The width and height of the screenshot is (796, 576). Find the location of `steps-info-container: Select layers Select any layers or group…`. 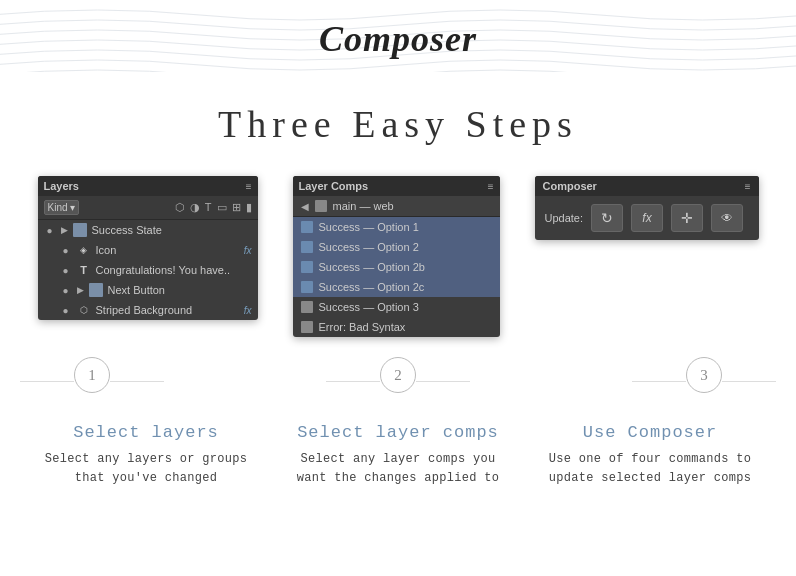

steps-info-container: Select layers Select any layers or group… is located at coordinates (398, 446).